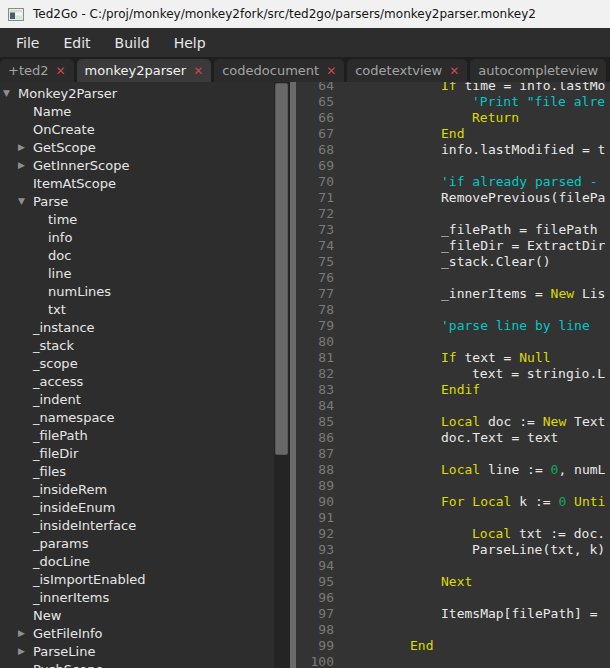  I want to click on code-line-85: 85Local doc := New Text, so click(453, 422).